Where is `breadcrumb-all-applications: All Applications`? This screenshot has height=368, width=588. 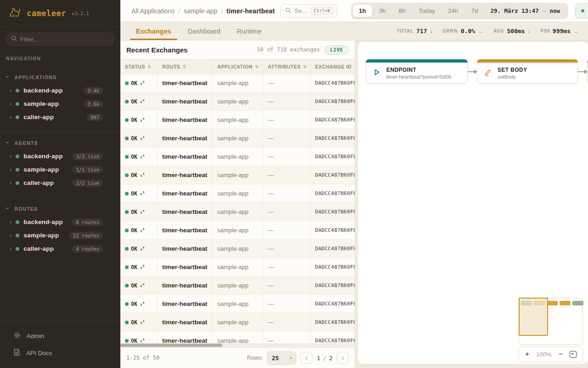
breadcrumb-all-applications: All Applications is located at coordinates (153, 11).